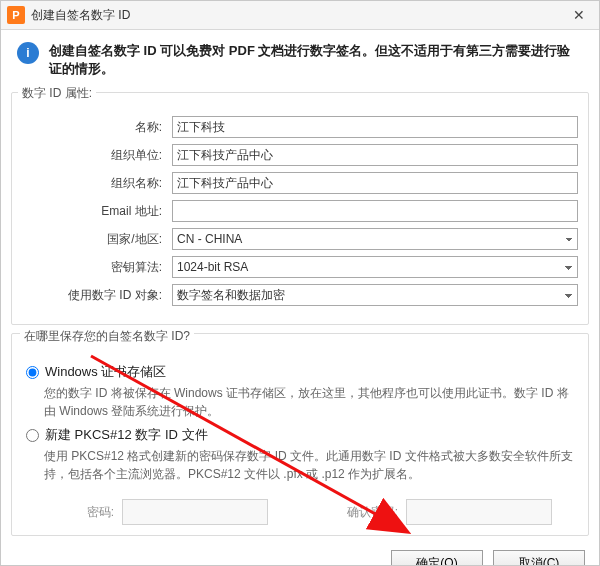 The image size is (600, 566). I want to click on app-icon: P, so click(16, 15).